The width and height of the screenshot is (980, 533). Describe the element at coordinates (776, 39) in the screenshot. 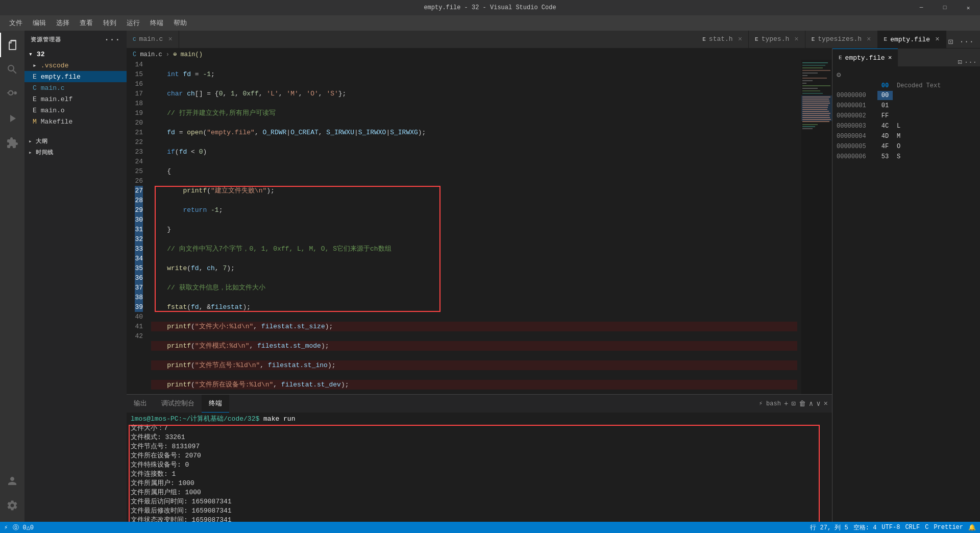

I see `tab-types-h-label: types.h` at that location.